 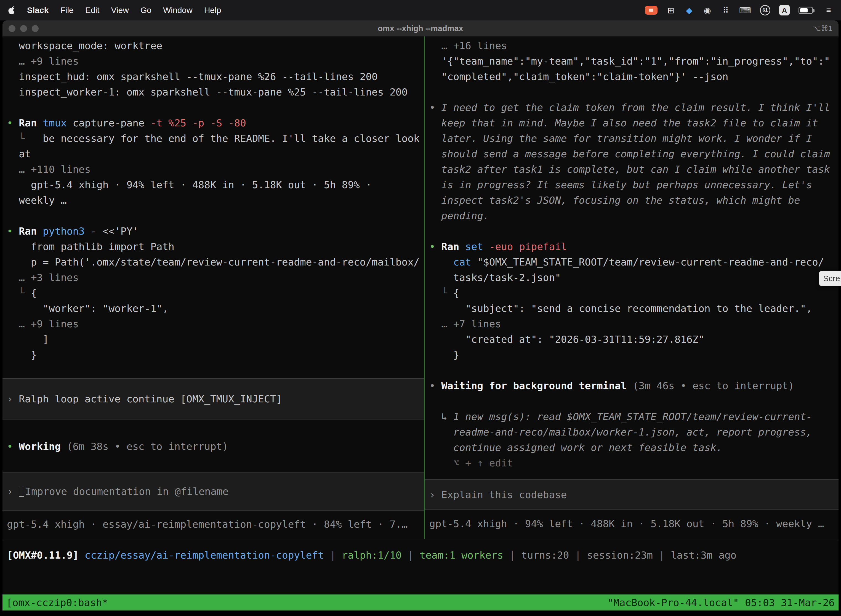 What do you see at coordinates (215, 277) in the screenshot?
I see `terminal-line: … +3 lines` at bounding box center [215, 277].